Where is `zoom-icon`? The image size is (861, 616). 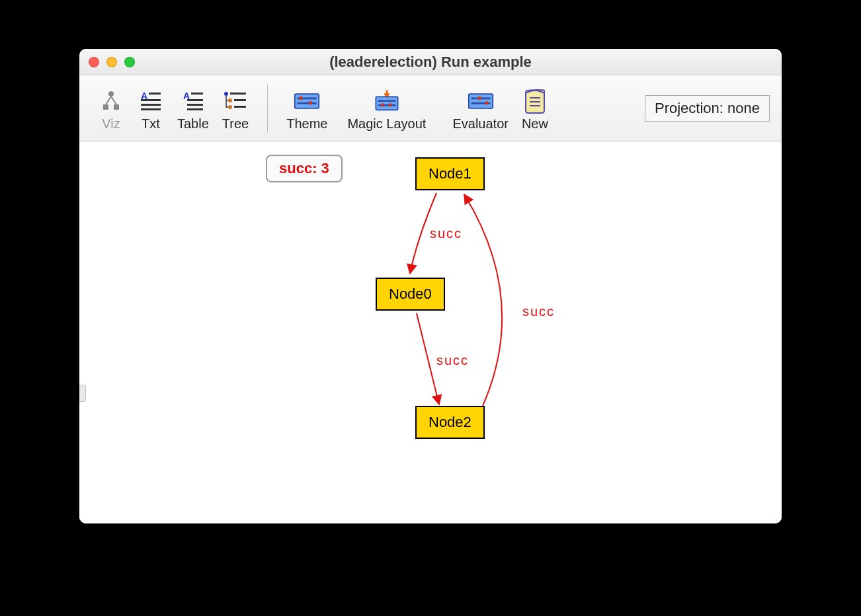
zoom-icon is located at coordinates (130, 62).